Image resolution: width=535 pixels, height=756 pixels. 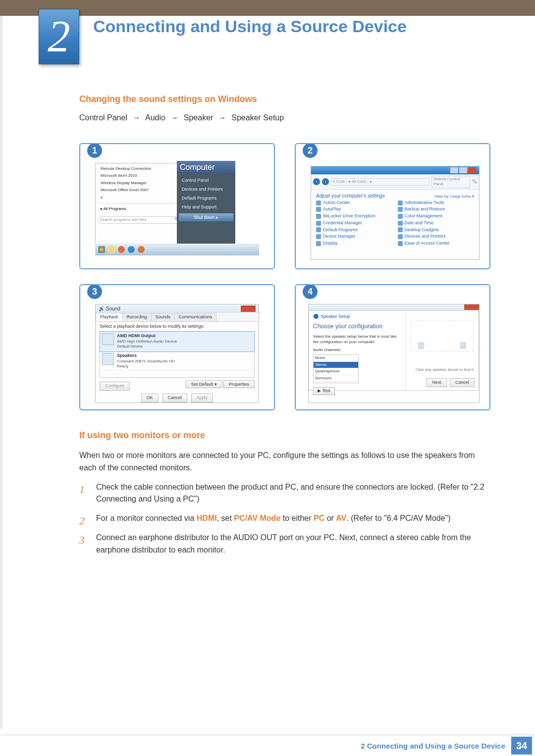 I want to click on menu-item: Microsoft Word 2010, so click(x=140, y=176).